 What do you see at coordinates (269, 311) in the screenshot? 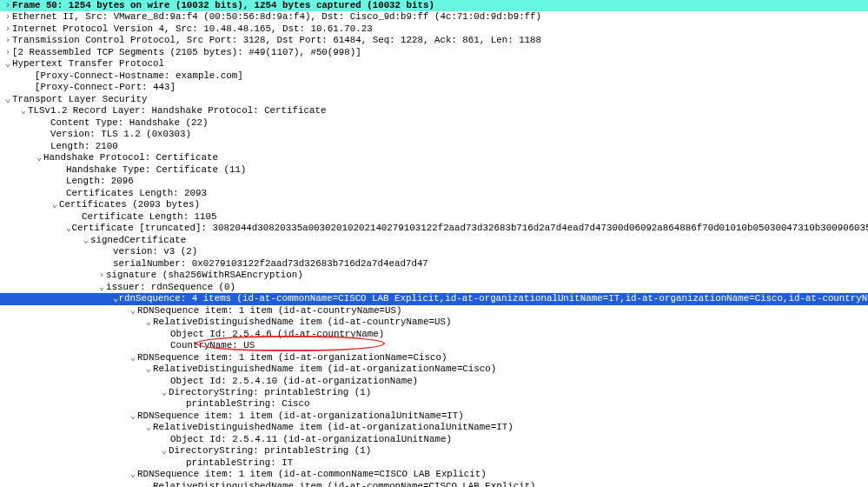
I see `rdn-seq: RDNSequence item: 1 item (id-at-countryN…` at bounding box center [269, 311].